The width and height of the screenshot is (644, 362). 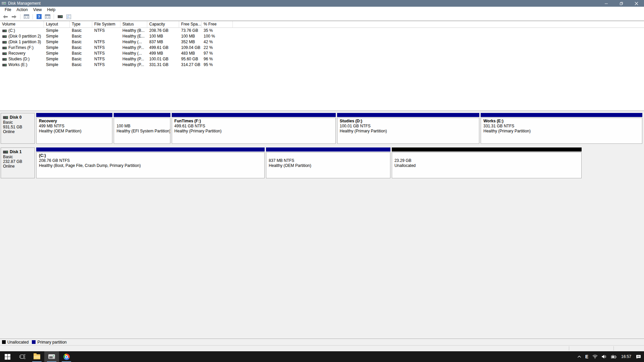 I want to click on menu-file: File, so click(x=8, y=10).